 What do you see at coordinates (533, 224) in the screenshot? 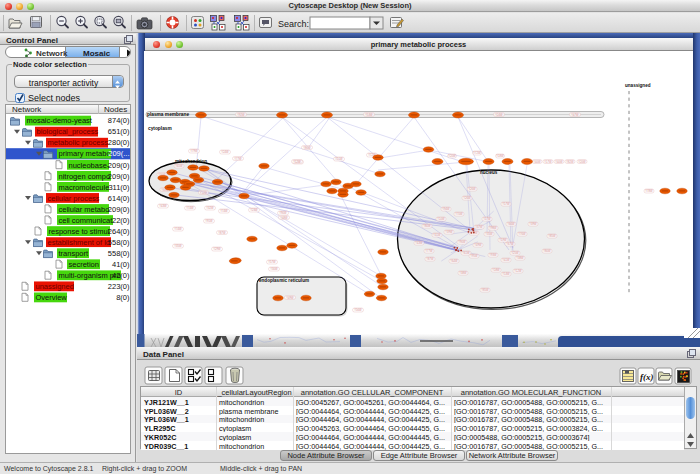
I see `svg-text: Y39W` at bounding box center [533, 224].